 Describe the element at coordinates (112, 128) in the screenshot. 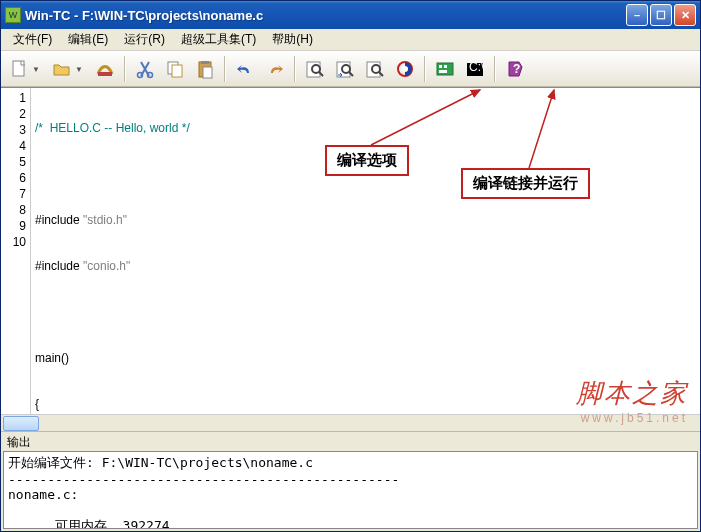

I see `code-text: /* HELLO.C -- Hello, world */` at that location.